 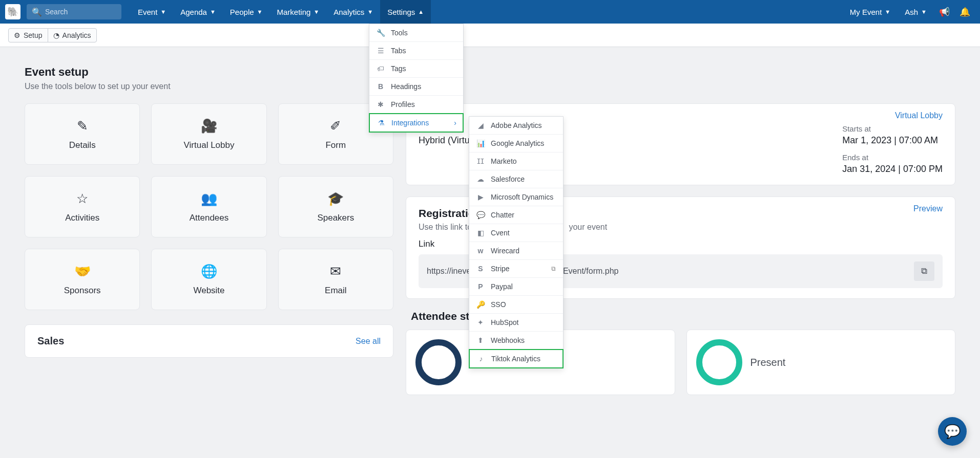 I want to click on settings-menu-tags: 🏷Tags, so click(x=416, y=69).